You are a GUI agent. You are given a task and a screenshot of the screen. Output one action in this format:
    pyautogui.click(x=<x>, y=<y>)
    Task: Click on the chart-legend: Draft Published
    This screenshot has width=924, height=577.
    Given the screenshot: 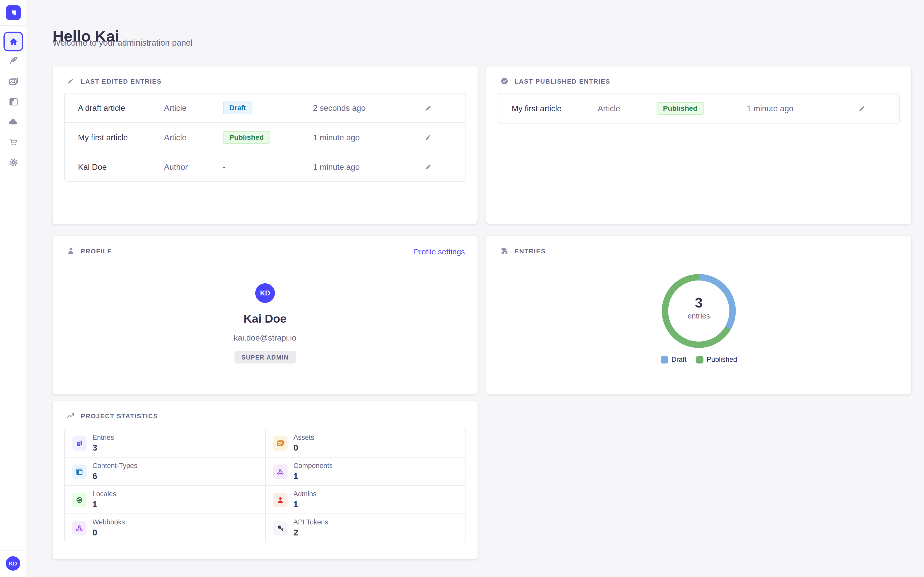 What is the action you would take?
    pyautogui.click(x=699, y=359)
    